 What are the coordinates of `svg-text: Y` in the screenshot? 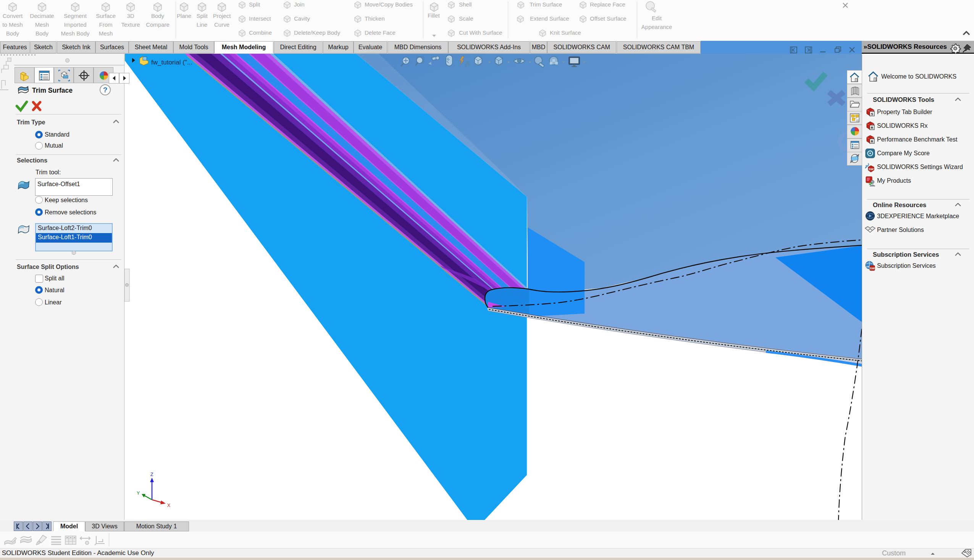 It's located at (138, 493).